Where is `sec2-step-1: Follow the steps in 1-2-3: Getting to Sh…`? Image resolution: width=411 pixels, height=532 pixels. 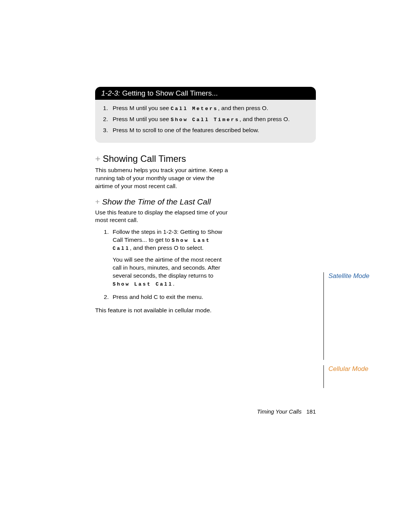 sec2-step-1: Follow the steps in 1-2-3: Getting to Sh… is located at coordinates (169, 258).